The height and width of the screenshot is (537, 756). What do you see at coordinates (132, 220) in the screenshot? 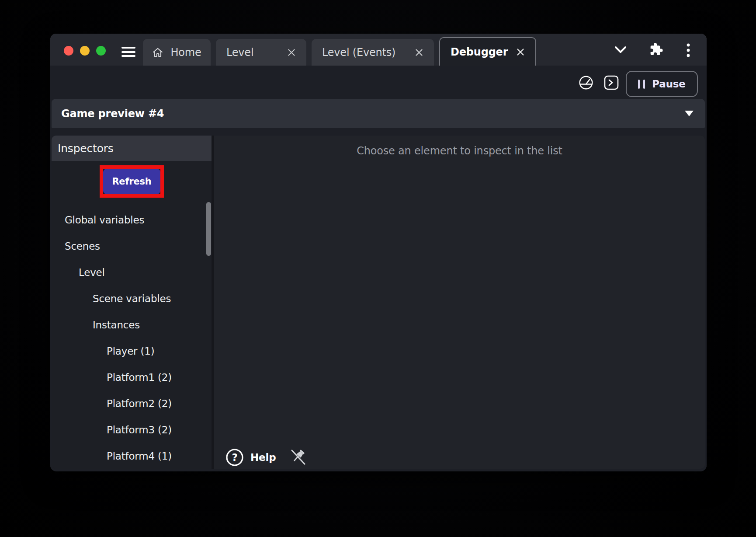
I see `tree-item-global-variables: Global variables` at bounding box center [132, 220].